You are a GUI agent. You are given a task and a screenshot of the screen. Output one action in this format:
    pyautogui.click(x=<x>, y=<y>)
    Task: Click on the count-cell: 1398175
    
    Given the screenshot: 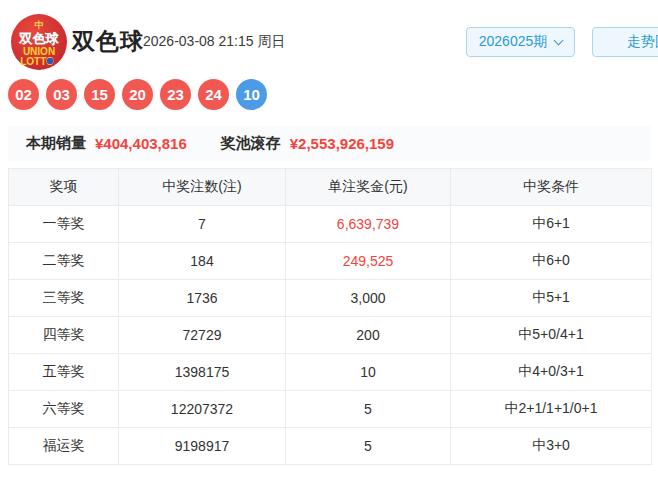 What is the action you would take?
    pyautogui.click(x=202, y=372)
    